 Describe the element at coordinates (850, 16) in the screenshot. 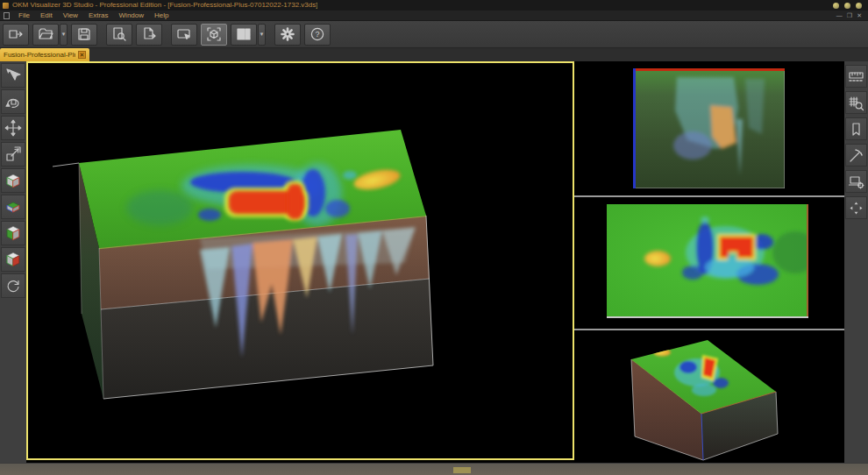

I see `mdi-restore-button: ❐` at that location.